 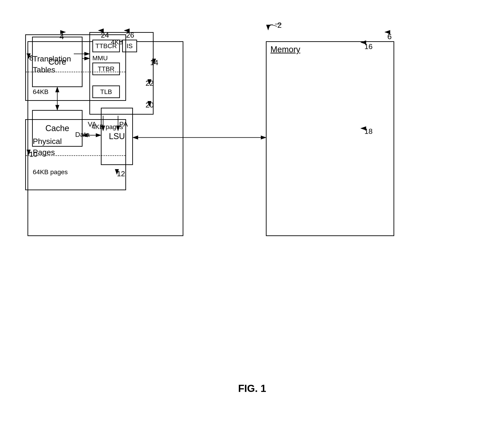 What do you see at coordinates (129, 46) in the screenshot?
I see `is-label: IS` at bounding box center [129, 46].